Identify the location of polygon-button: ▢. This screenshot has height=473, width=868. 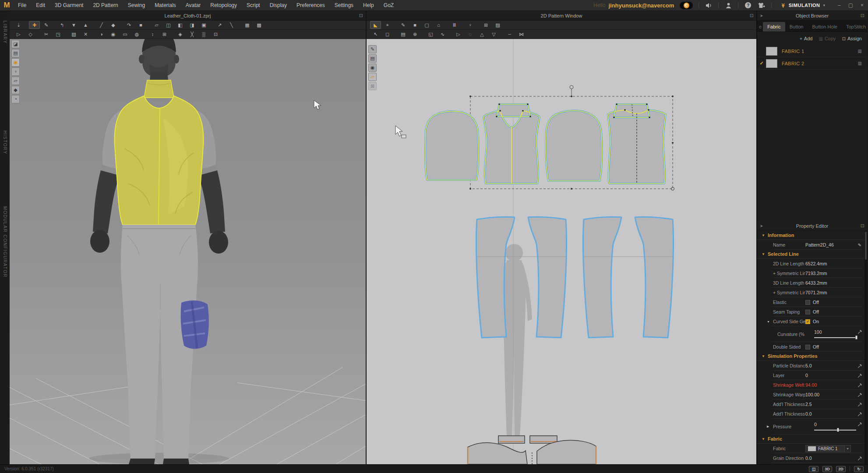
(427, 25).